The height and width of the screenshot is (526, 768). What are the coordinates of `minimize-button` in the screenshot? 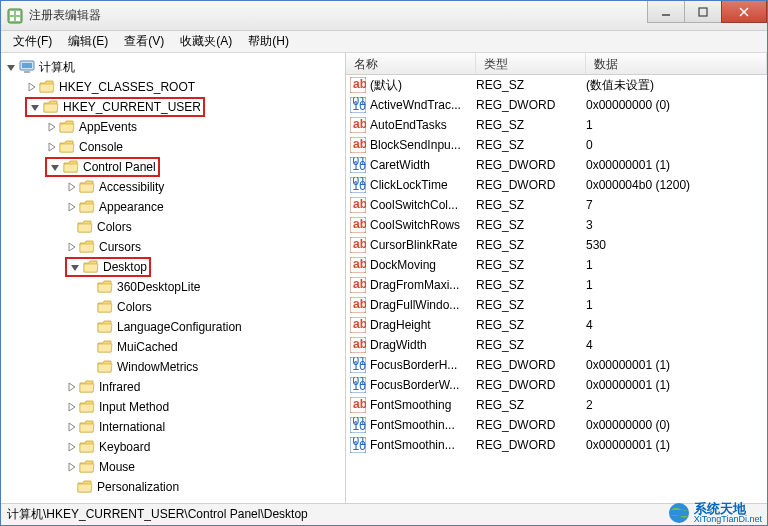 It's located at (666, 12).